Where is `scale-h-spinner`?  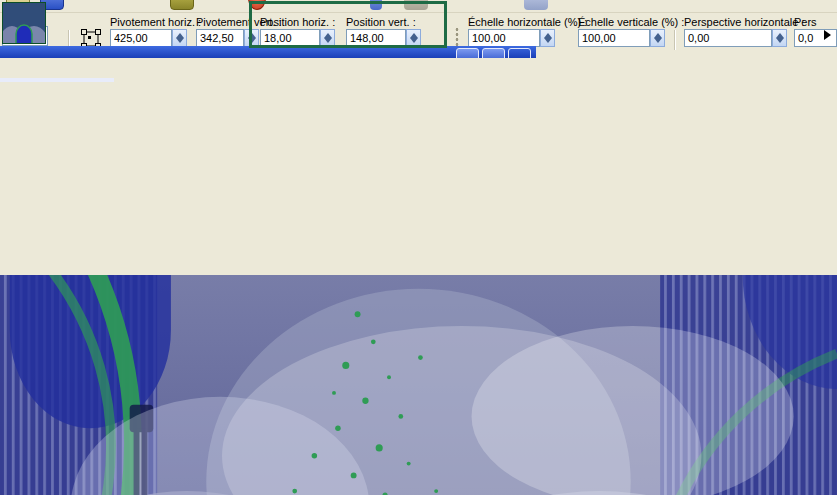
scale-h-spinner is located at coordinates (548, 38).